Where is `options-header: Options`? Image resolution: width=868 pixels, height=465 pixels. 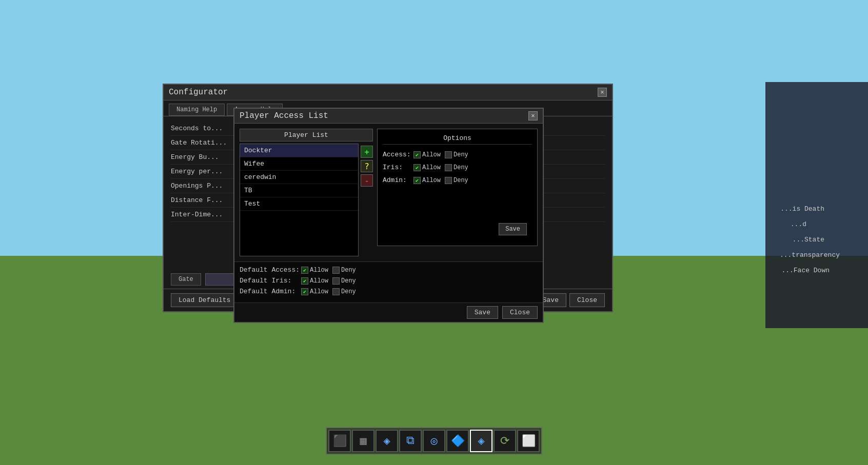
options-header: Options is located at coordinates (458, 139).